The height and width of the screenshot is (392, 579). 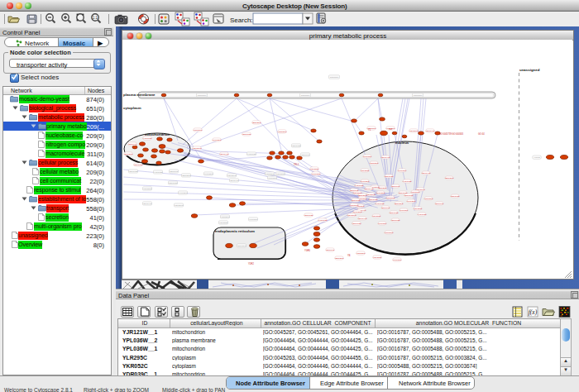 What do you see at coordinates (157, 134) in the screenshot?
I see `svg-text: mitochondrion` at bounding box center [157, 134].